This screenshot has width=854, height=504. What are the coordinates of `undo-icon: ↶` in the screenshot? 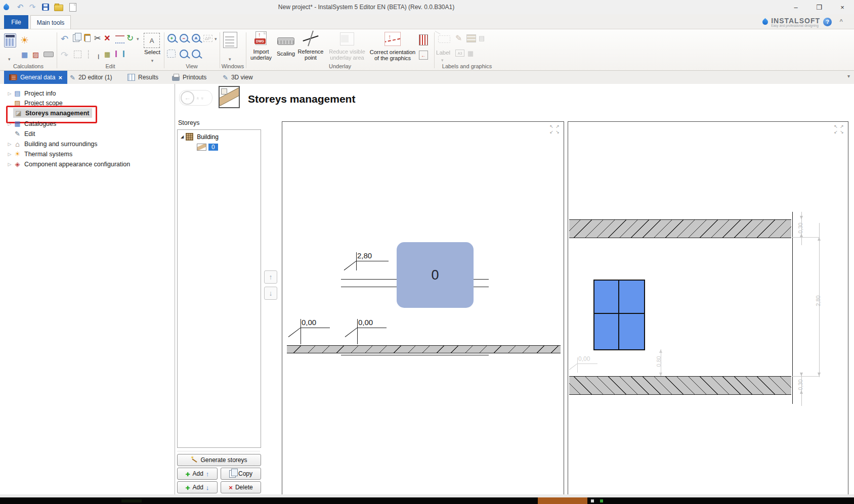 It's located at (65, 39).